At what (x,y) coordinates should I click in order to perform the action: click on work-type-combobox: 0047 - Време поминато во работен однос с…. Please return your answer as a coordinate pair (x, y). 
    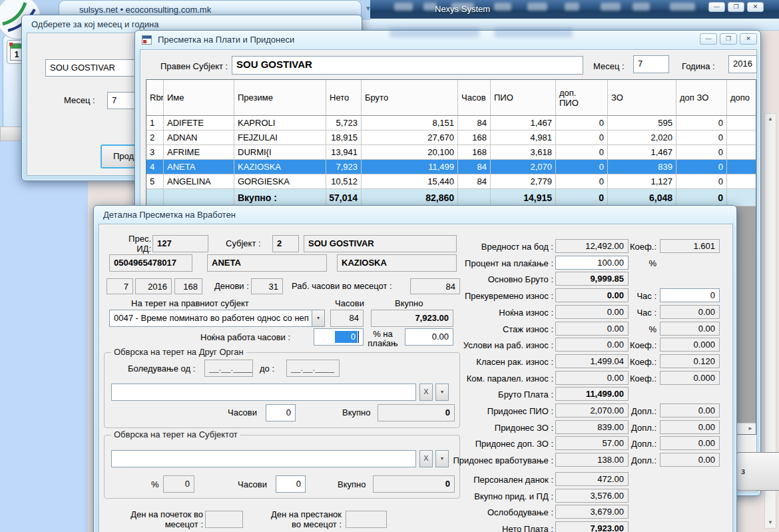
    Looking at the image, I should click on (210, 318).